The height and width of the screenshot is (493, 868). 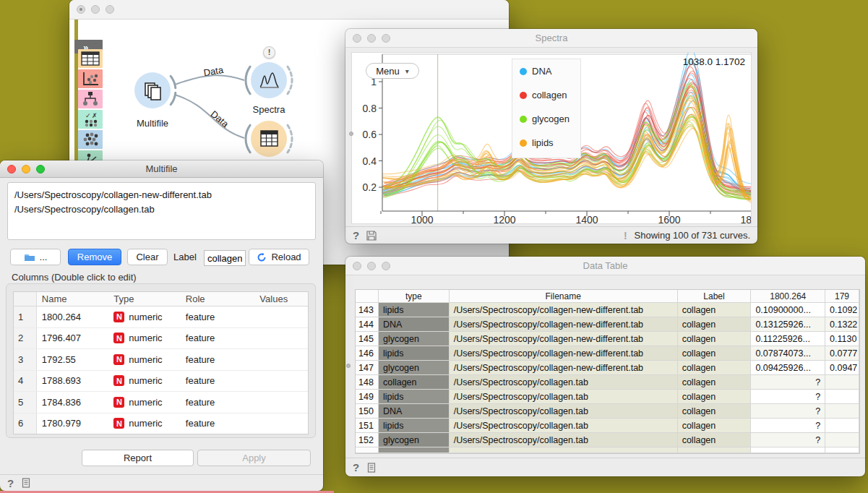 What do you see at coordinates (551, 38) in the screenshot?
I see `spectra-titlebar: Spectra` at bounding box center [551, 38].